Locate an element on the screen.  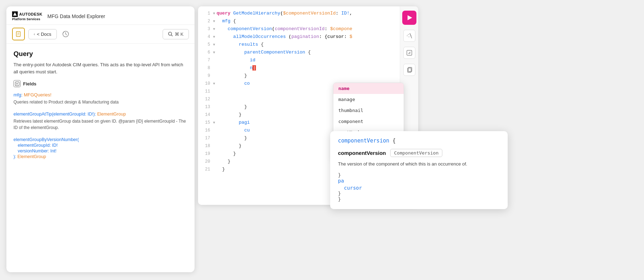
element-group-by-version-title: elementGroupByVersionNumber( is located at coordinates (100, 140).